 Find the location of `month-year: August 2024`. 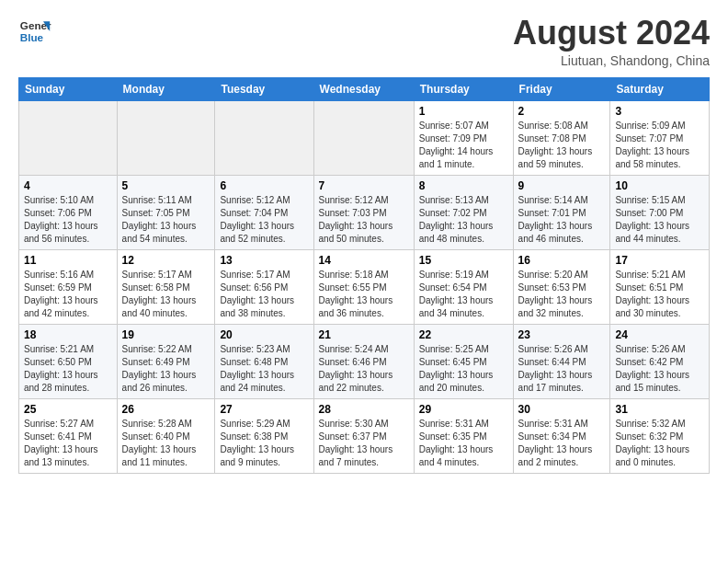

month-year: August 2024 is located at coordinates (611, 33).